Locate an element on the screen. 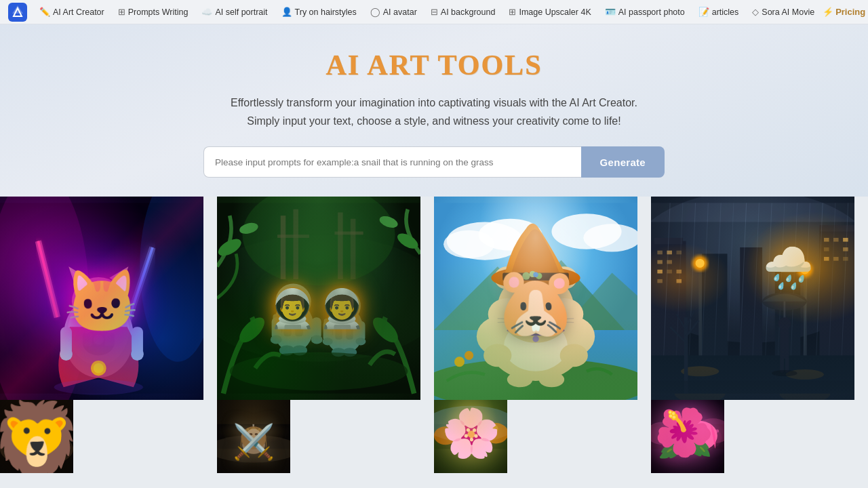  logo is located at coordinates (18, 12).